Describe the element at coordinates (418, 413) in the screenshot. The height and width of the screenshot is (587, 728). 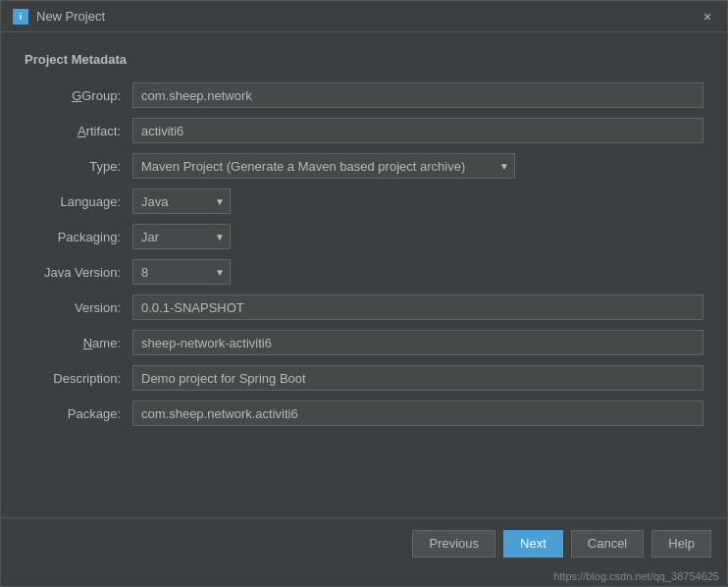
I see `package-input` at that location.